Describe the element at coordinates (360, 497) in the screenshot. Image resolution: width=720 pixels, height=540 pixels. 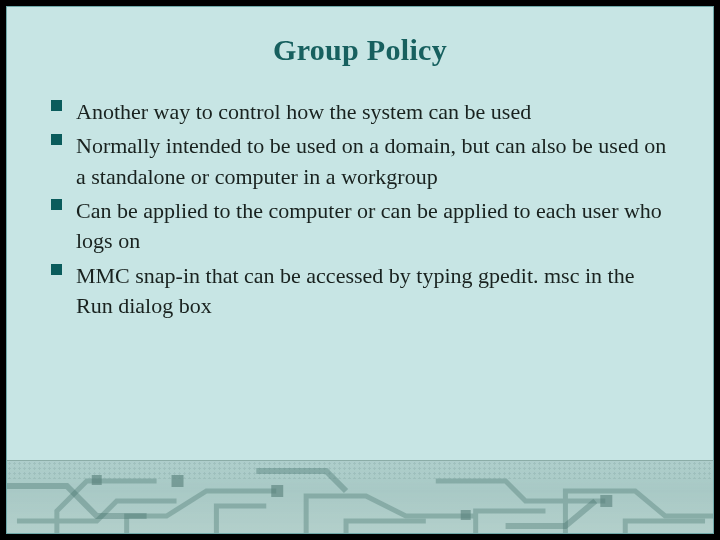
I see `circuit-lines-icon` at that location.